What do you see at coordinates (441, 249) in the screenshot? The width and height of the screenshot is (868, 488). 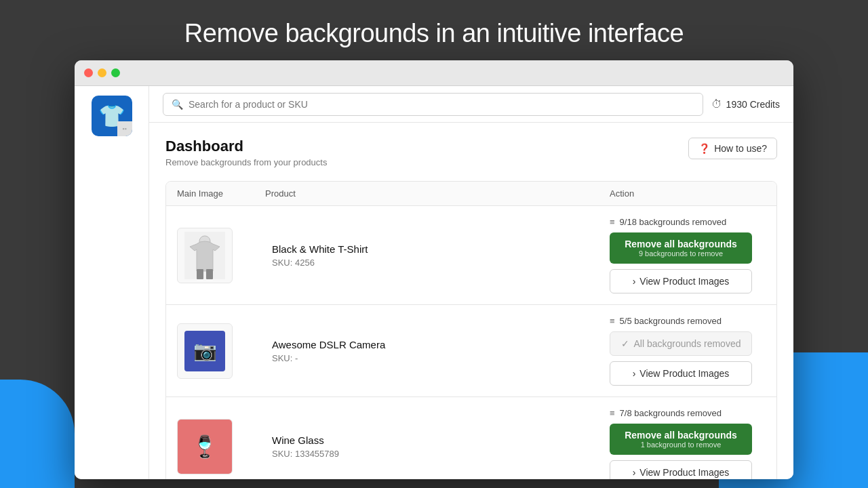 I see `product-name-1: Black & White T-Shirt` at bounding box center [441, 249].